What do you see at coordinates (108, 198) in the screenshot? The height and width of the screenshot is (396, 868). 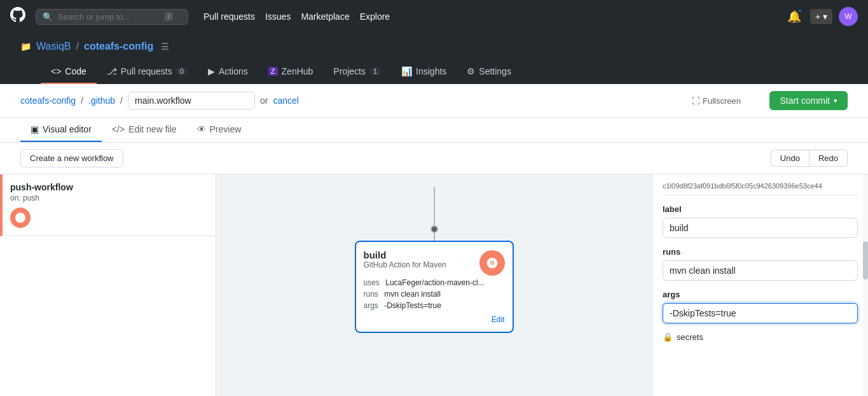 I see `workflow-trigger: on: push` at bounding box center [108, 198].